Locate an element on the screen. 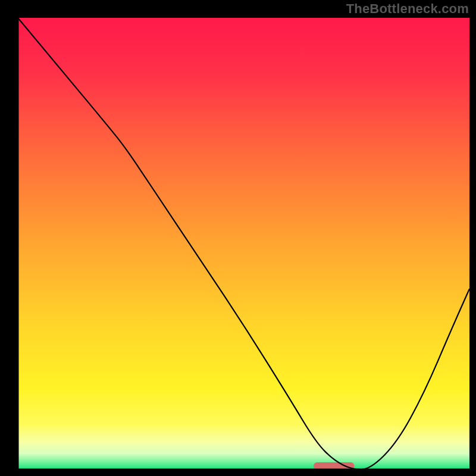 This screenshot has width=476, height=476. optimal-range-marker is located at coordinates (334, 466).